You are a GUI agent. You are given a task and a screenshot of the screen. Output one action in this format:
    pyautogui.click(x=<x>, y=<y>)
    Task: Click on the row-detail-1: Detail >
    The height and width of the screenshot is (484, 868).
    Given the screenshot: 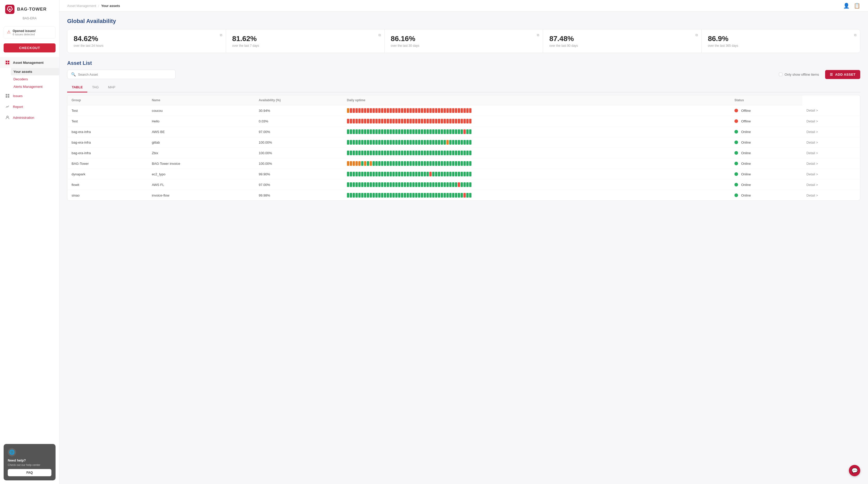 What is the action you would take?
    pyautogui.click(x=831, y=121)
    